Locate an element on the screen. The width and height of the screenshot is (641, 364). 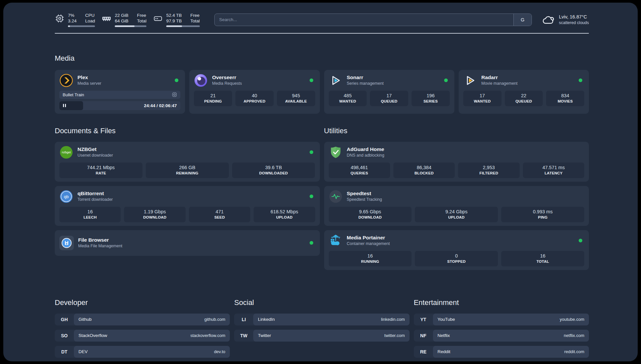
bookmark-row: NFNetflixnetflix.com is located at coordinates (501, 336).